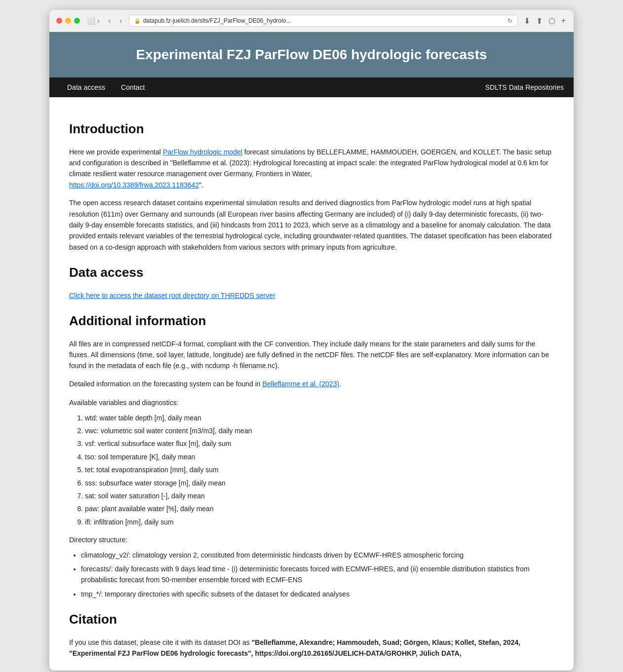  Describe the element at coordinates (319, 522) in the screenshot. I see `list-item: ifl: infiltration [mm], daily sum` at that location.